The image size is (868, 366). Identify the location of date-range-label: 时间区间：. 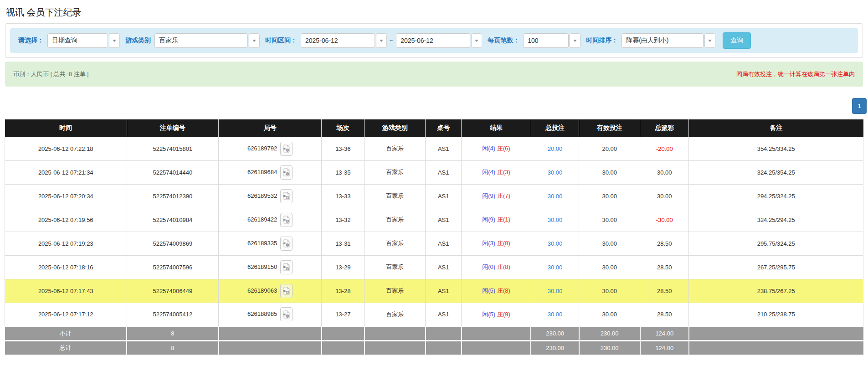
(281, 41).